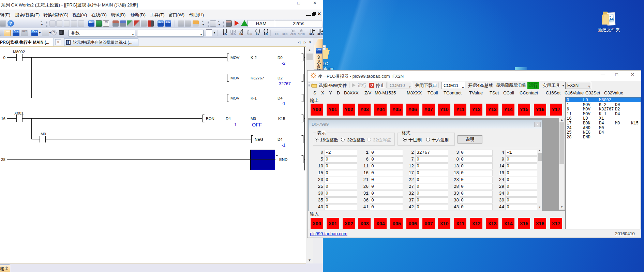 The image size is (644, 272). Describe the element at coordinates (257, 78) in the screenshot. I see `svg-text: K32767` at that location.